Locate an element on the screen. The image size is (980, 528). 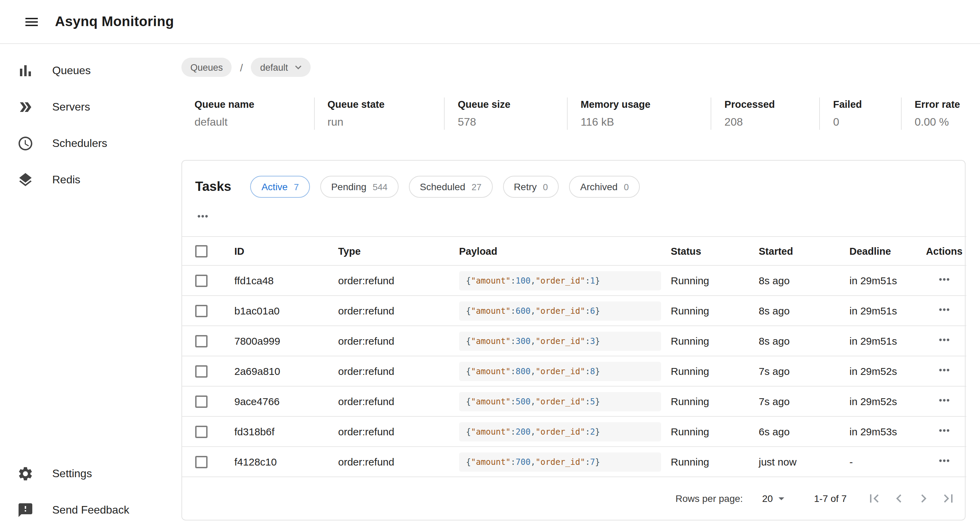
hamburger-menu-button is located at coordinates (32, 22).